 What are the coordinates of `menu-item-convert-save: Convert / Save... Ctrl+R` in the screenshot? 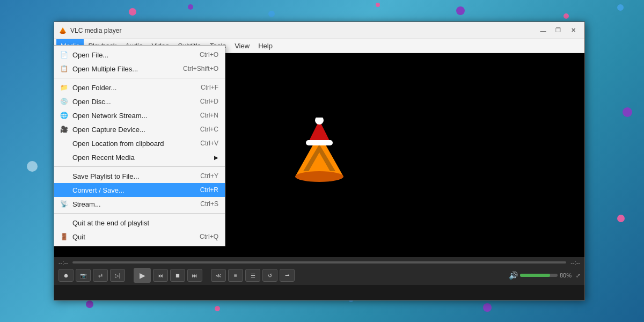 It's located at (140, 190).